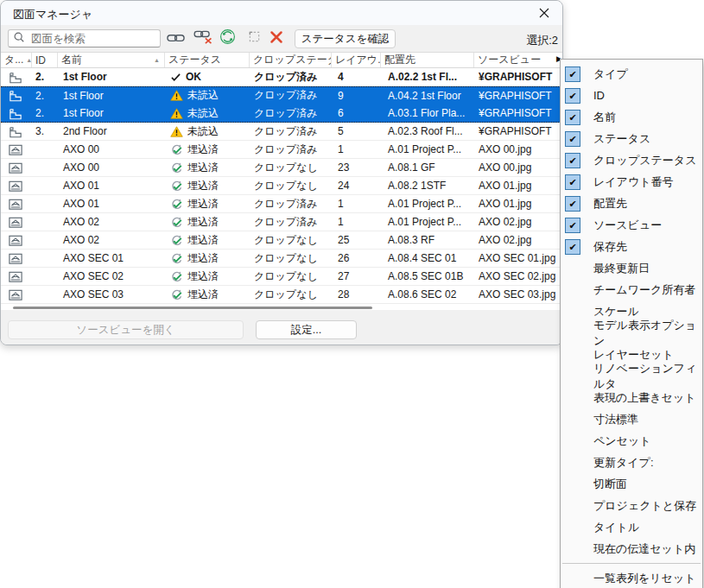 The image size is (704, 588). Describe the element at coordinates (631, 440) in the screenshot. I see `menu-item-unchecked: ペンセット` at that location.